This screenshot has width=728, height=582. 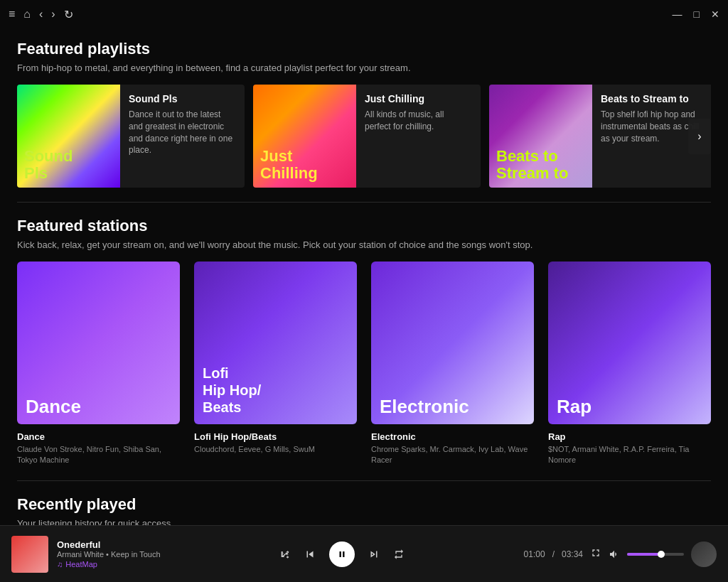 What do you see at coordinates (81, 564) in the screenshot?
I see `player-playlist-name: HeatMap` at bounding box center [81, 564].